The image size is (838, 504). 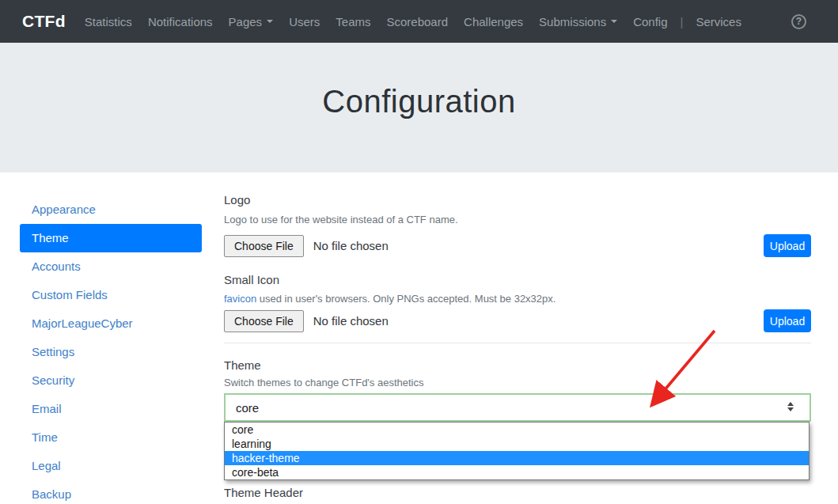 I want to click on navbar: CTFd Statistics Notifications Pages User…, so click(x=419, y=21).